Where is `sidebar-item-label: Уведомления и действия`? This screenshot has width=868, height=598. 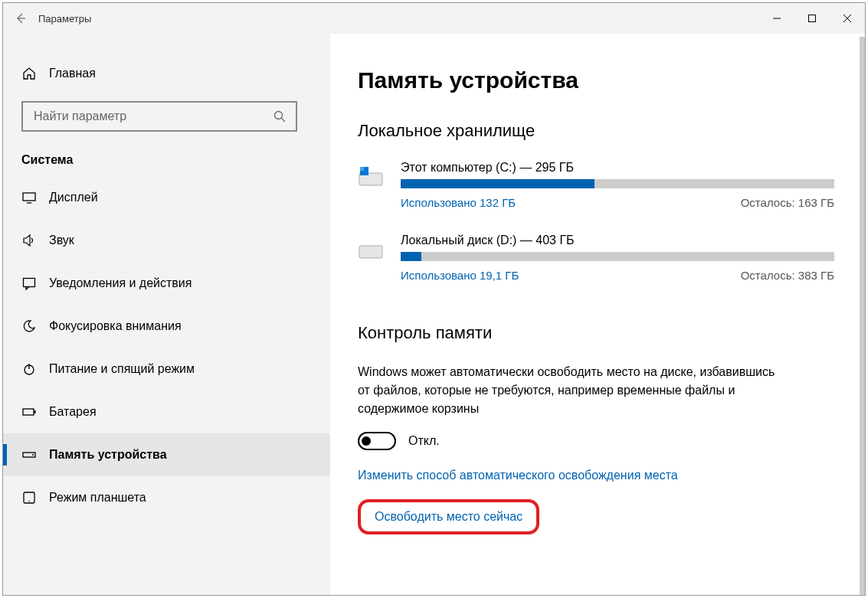
sidebar-item-label: Уведомления и действия is located at coordinates (120, 283).